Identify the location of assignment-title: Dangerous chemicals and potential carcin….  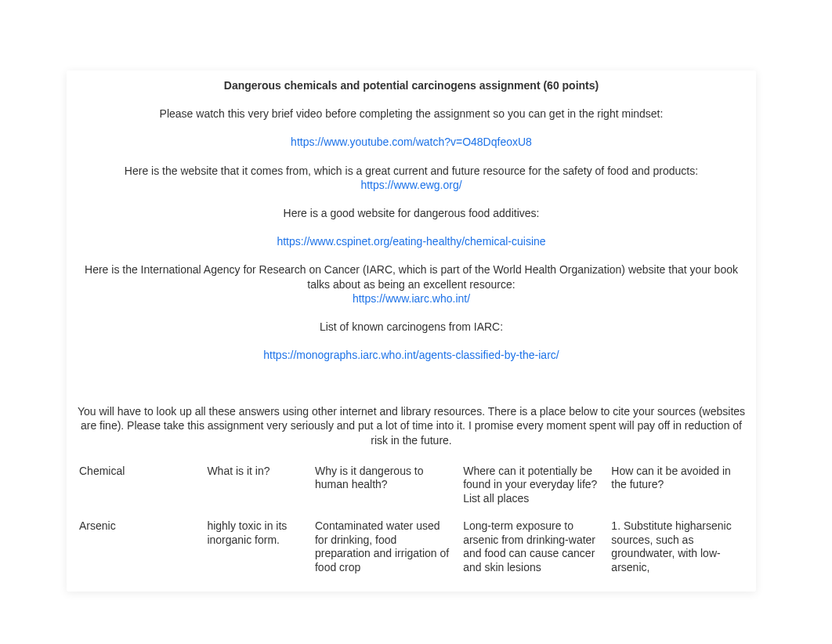
(411, 85).